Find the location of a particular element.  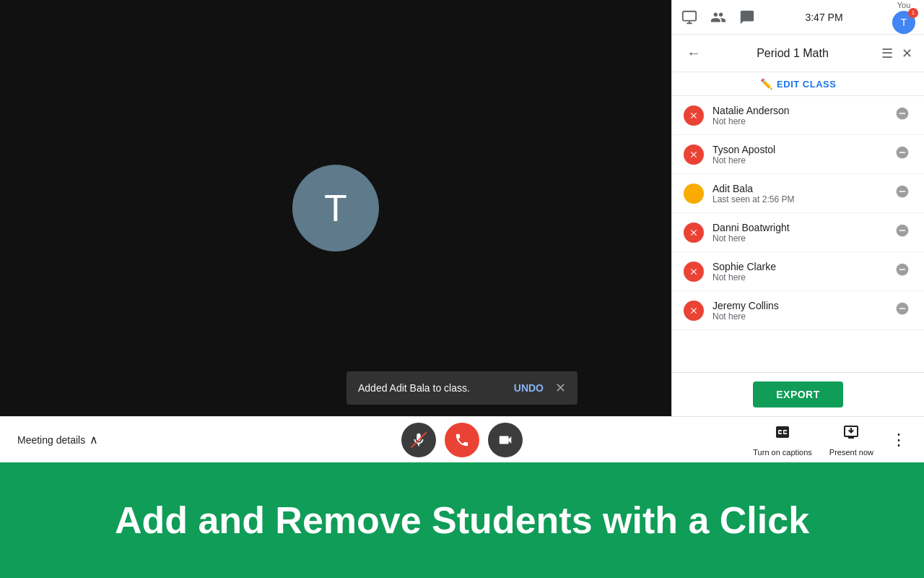

you-label: You is located at coordinates (904, 5).